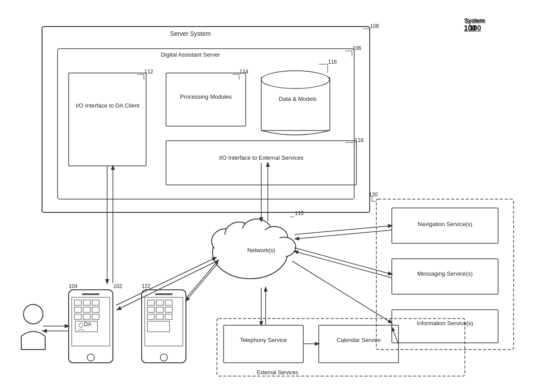 The image size is (549, 392). I want to click on network-label: Network(s), so click(261, 250).